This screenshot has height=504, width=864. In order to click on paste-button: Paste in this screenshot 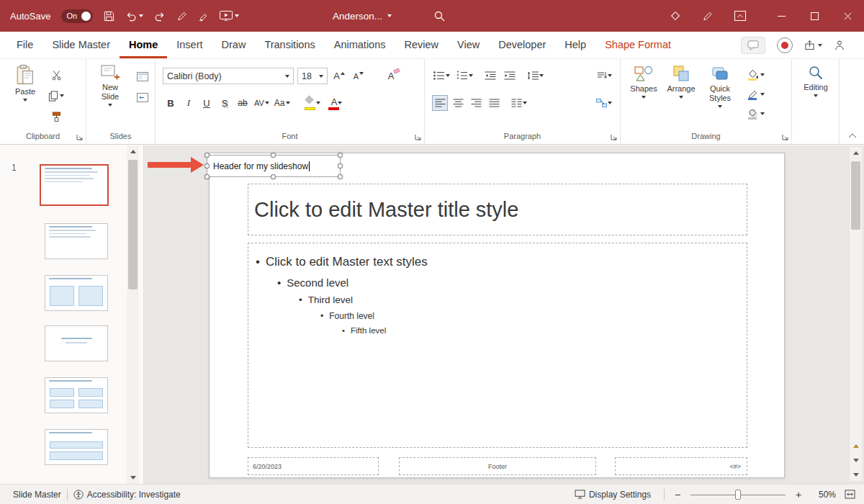, I will do `click(25, 84)`.